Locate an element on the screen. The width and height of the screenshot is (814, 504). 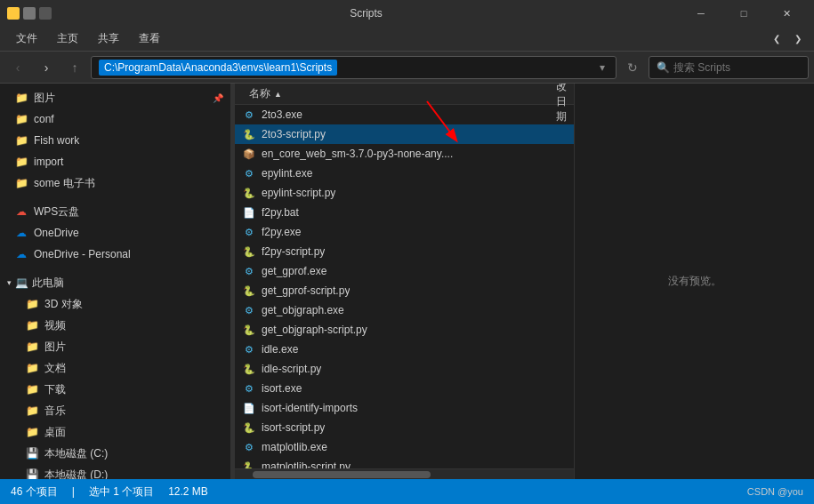
window-controls: ─ □ ✕ is located at coordinates (744, 13).